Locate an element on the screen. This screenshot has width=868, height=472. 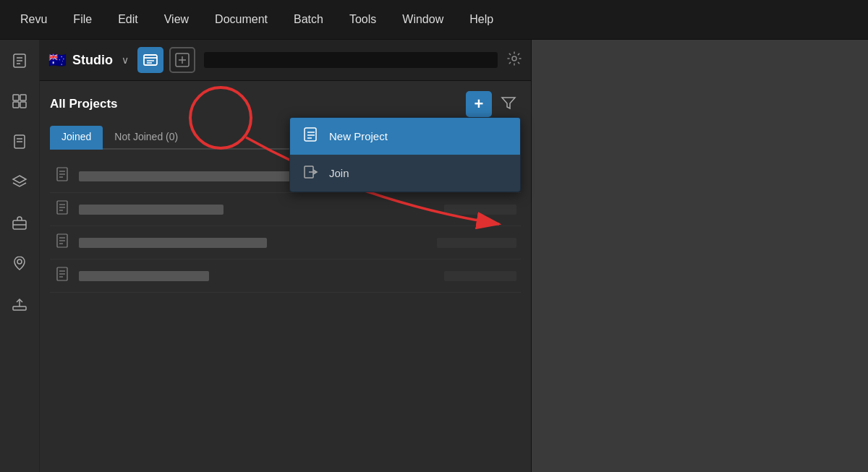
flag-icon: 🇦🇺 is located at coordinates (58, 60).